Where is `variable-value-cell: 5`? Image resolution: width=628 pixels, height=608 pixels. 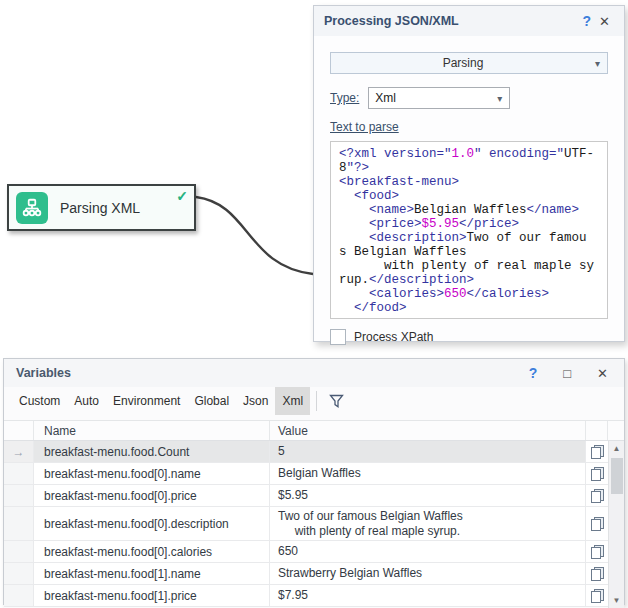 variable-value-cell: 5 is located at coordinates (428, 452).